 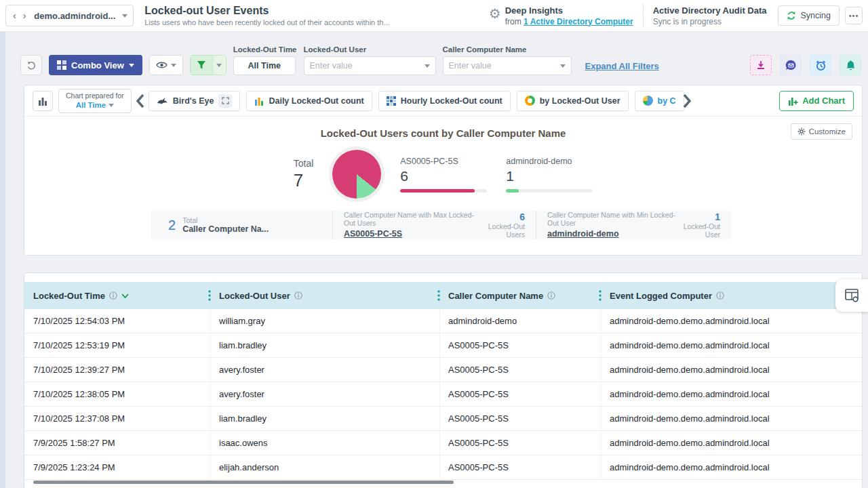 I want to click on tab-by-locked-out-user: by Locked-Out User, so click(x=572, y=101).